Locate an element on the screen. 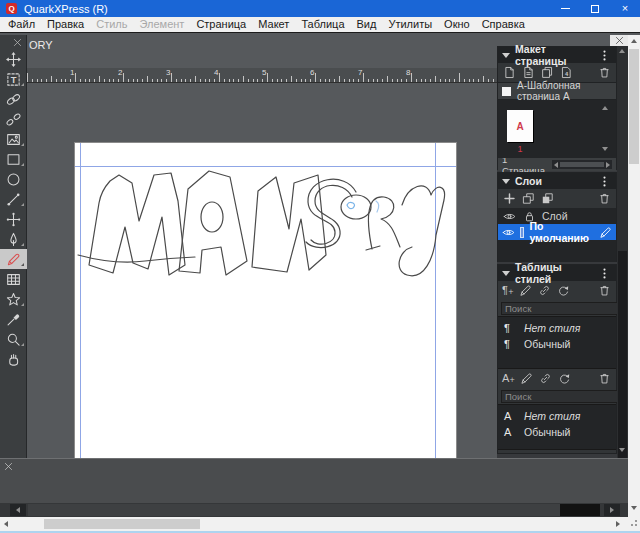 The image size is (640, 533). line-tool is located at coordinates (14, 199).